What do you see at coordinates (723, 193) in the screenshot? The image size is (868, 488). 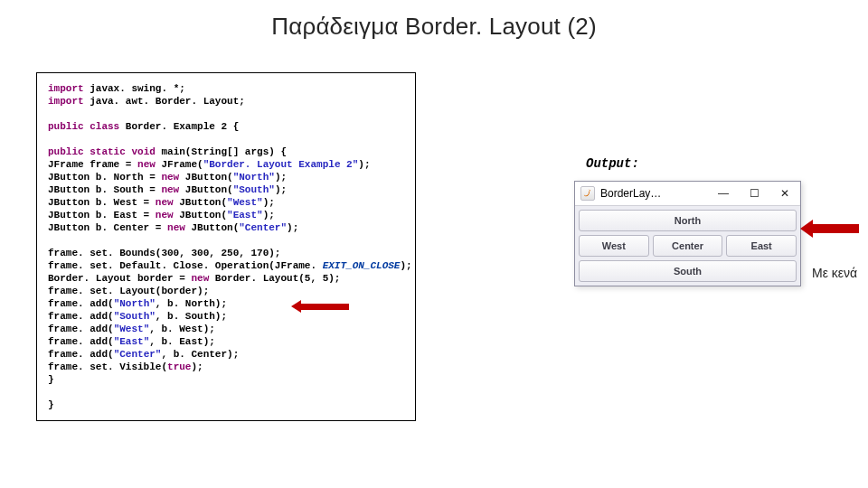 I see `minimize-icon: —` at bounding box center [723, 193].